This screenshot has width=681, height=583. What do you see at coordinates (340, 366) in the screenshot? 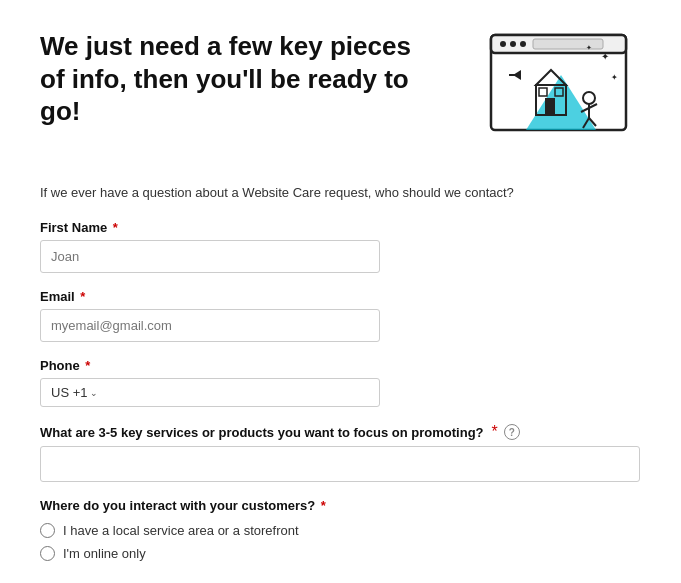
I see `phone-label: Phone *` at bounding box center [340, 366].